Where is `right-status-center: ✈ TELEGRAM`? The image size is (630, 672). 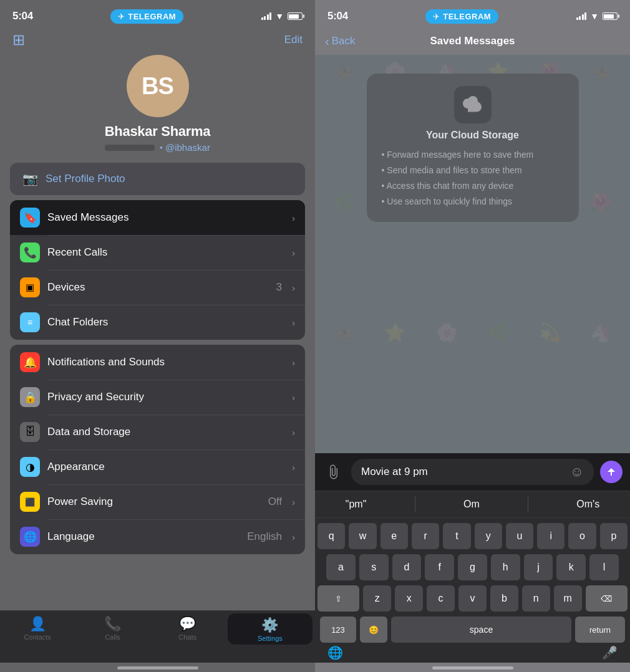
right-status-center: ✈ TELEGRAM is located at coordinates (462, 16).